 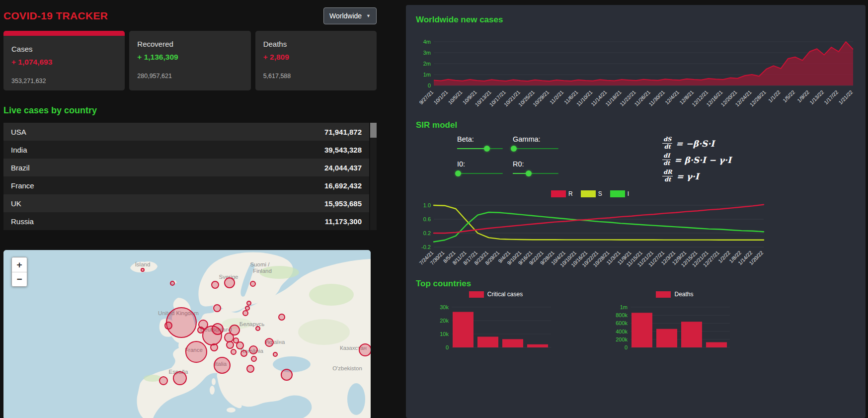 I want to click on cases-card: Cases + 1,074,693 353,271,632, so click(x=64, y=61).